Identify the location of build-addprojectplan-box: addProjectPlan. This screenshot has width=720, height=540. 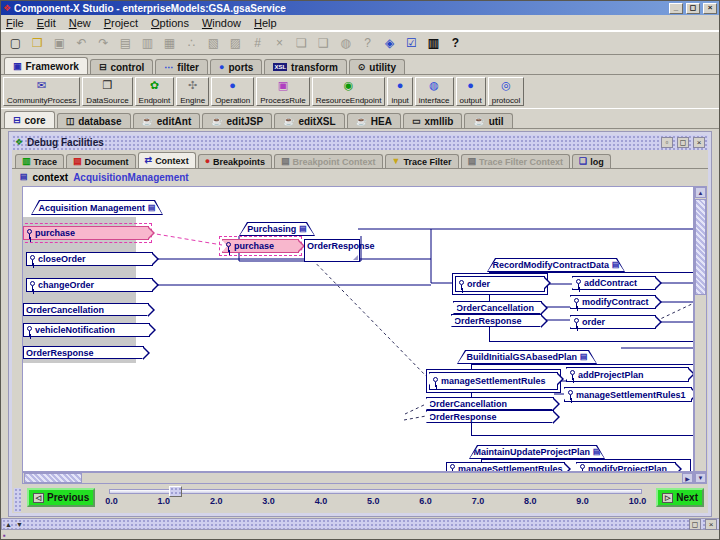
(628, 374).